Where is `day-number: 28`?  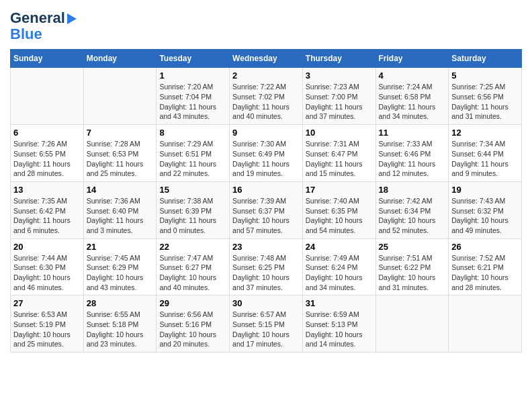 day-number: 28 is located at coordinates (120, 304).